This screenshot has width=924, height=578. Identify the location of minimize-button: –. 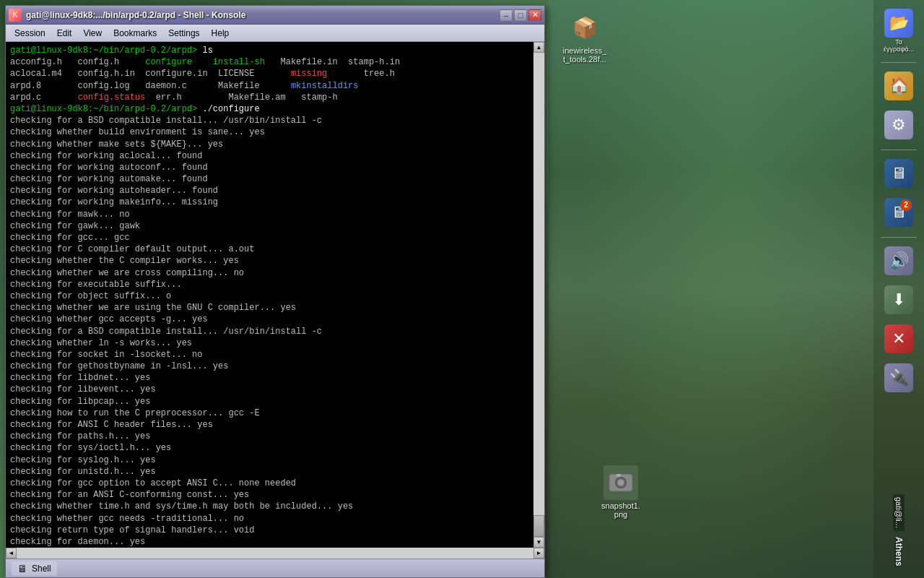
(506, 15).